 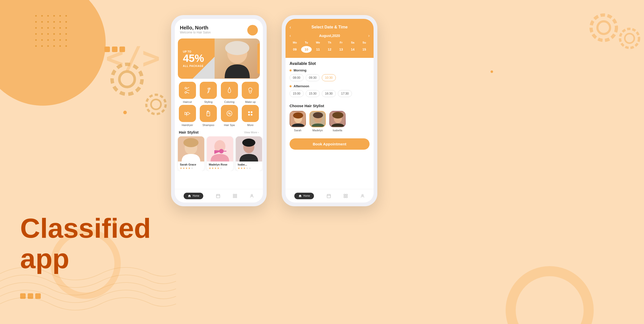 What do you see at coordinates (364, 49) in the screenshot?
I see `cal-day-15: 15` at bounding box center [364, 49].